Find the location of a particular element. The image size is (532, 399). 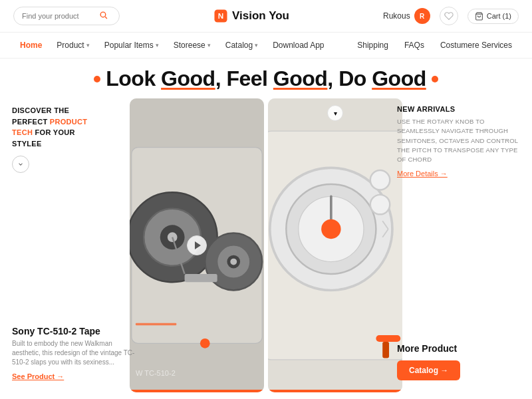

nav-left: Home Product ▾ Popular Items ▾ Storeese … is located at coordinates (182, 45).